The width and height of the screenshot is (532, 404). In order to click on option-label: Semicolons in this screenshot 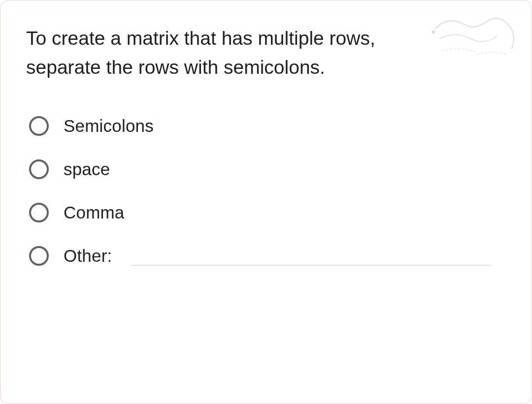, I will do `click(108, 126)`.